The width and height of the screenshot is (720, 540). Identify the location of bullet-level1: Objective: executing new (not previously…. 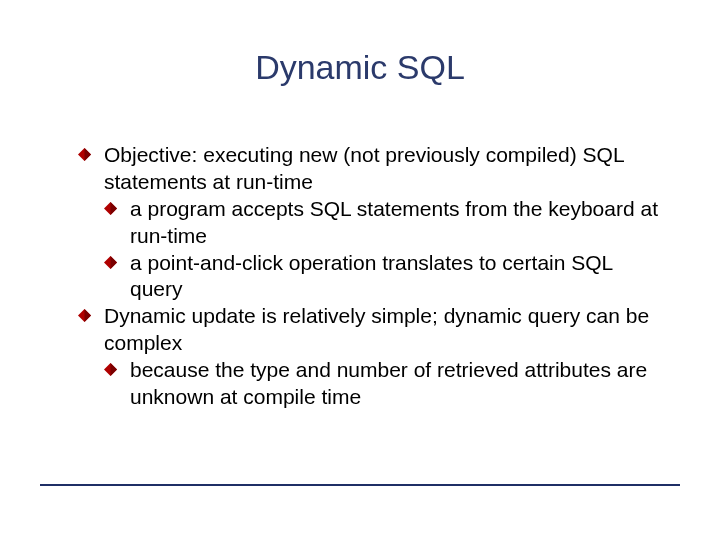
(369, 169).